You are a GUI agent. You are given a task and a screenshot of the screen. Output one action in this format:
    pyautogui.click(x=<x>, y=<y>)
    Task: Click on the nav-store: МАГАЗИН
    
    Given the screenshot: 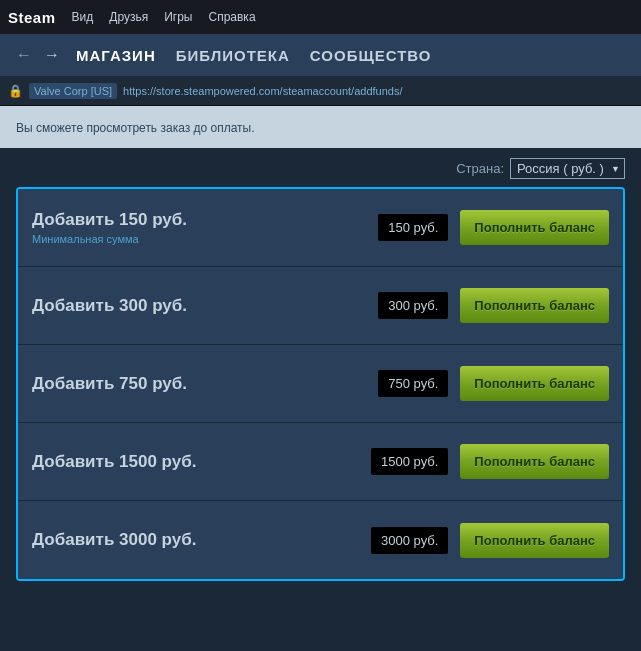 What is the action you would take?
    pyautogui.click(x=116, y=56)
    